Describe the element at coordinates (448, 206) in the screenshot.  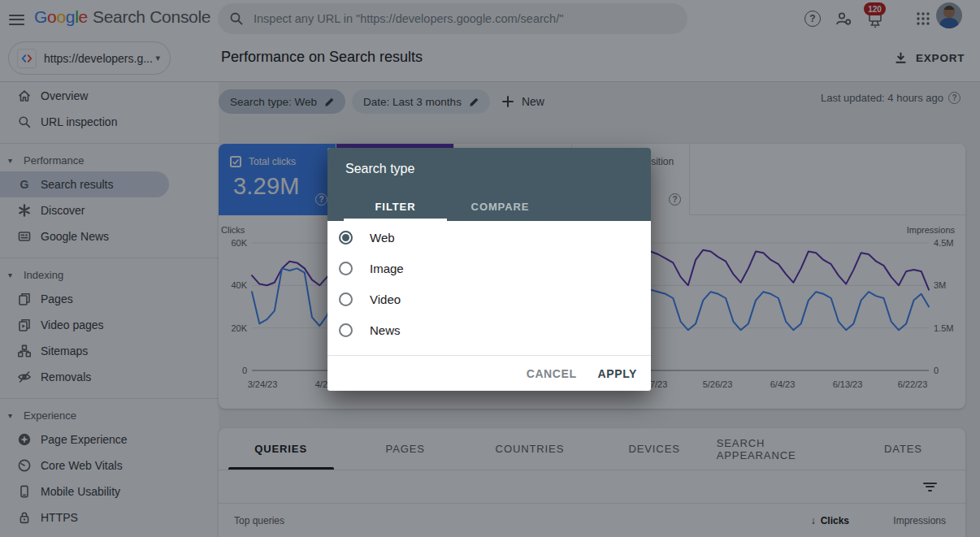
I see `dialog-tabs: FILTER COMPARE` at that location.